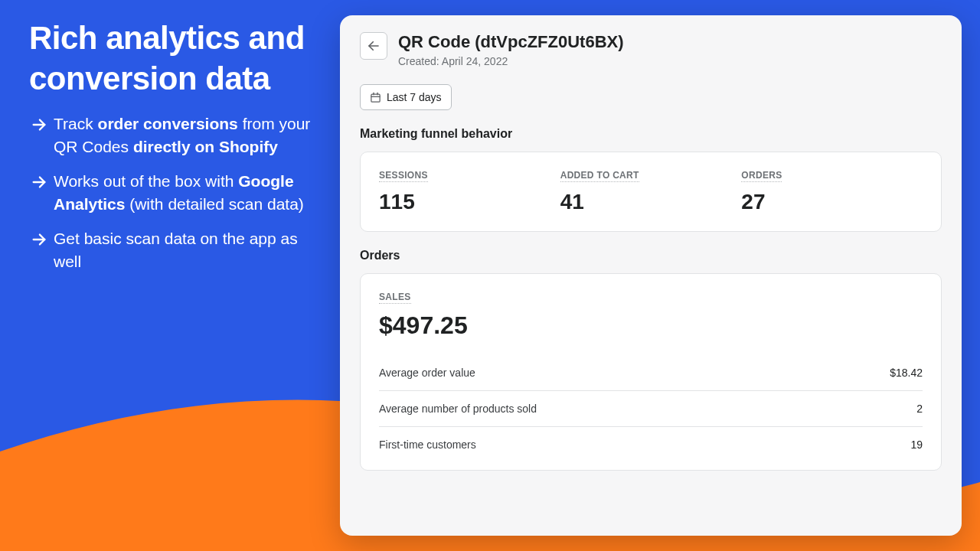 The width and height of the screenshot is (980, 551). Describe the element at coordinates (651, 256) in the screenshot. I see `orders-heading: Orders` at that location.